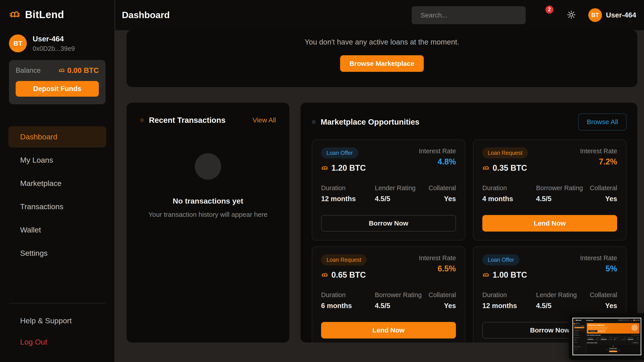  Describe the element at coordinates (78, 71) in the screenshot. I see `balance-value: 0.00 BTC` at that location.